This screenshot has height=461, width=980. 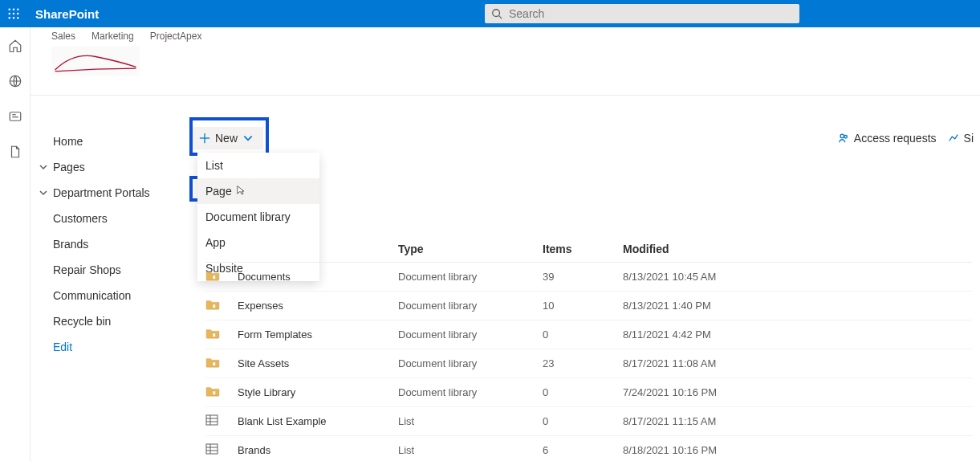 What do you see at coordinates (110, 193) in the screenshot?
I see `nav-department-portals: Department Portals` at bounding box center [110, 193].